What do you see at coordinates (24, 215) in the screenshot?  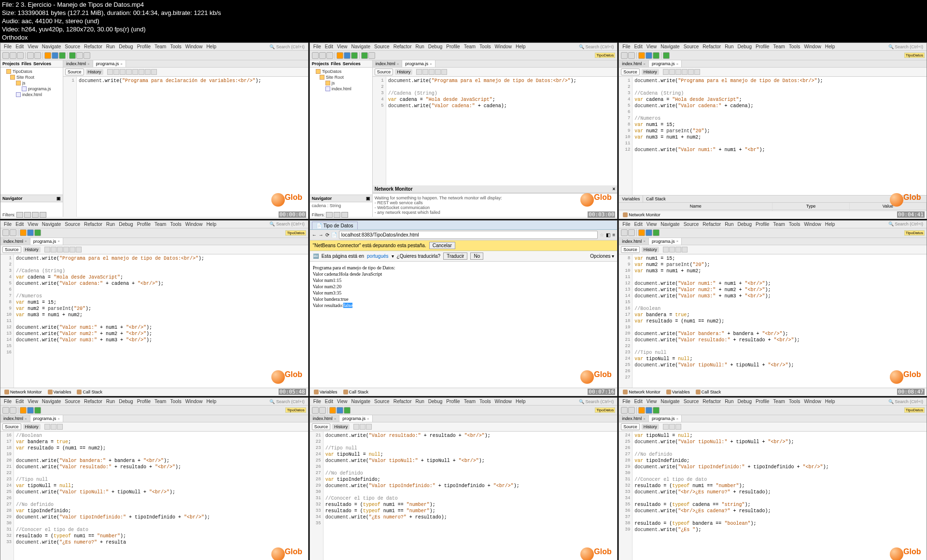 I see `filters: Filters:` at bounding box center [24, 215].